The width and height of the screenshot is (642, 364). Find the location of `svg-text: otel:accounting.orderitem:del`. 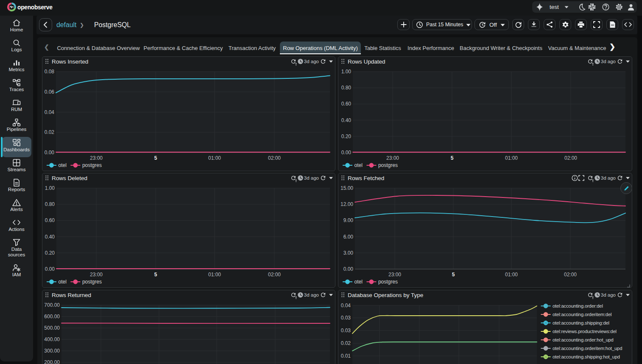

svg-text: otel:accounting.orderitem:del is located at coordinates (582, 314).